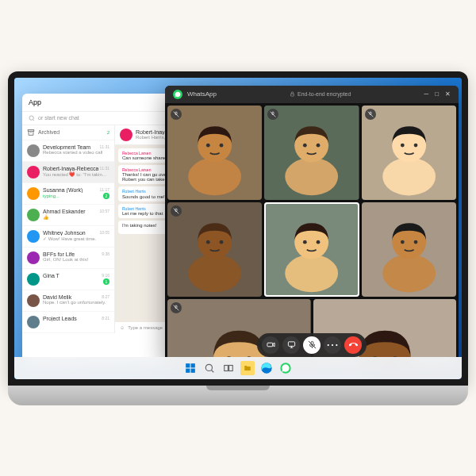  Describe the element at coordinates (32, 118) in the screenshot. I see `search-icon` at that location.